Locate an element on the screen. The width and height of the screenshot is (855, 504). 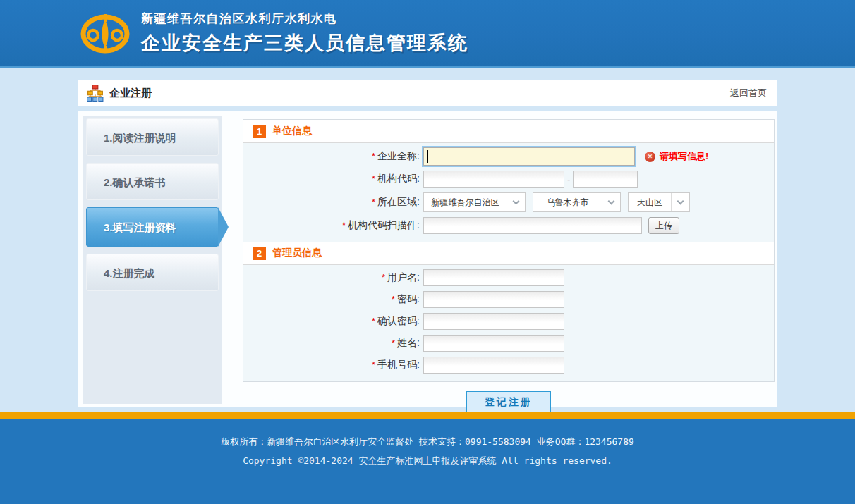
upload-button: 上传 is located at coordinates (664, 226).